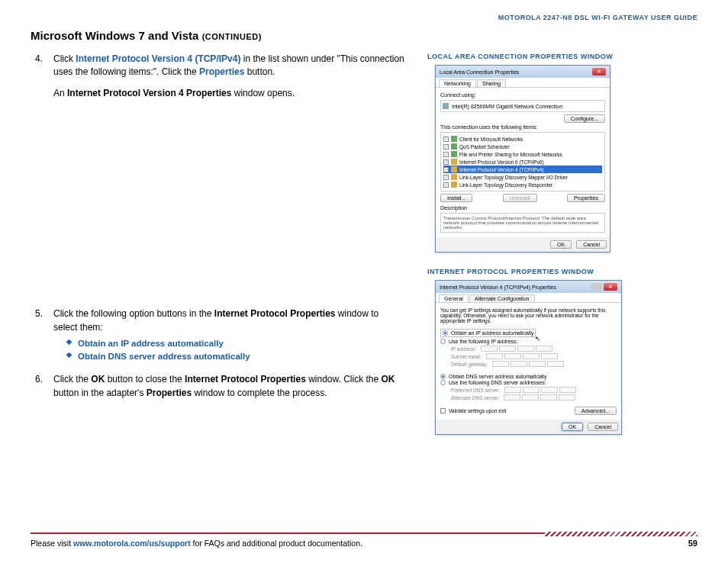 The width and height of the screenshot is (728, 563). Describe the element at coordinates (492, 333) in the screenshot. I see `radio-label: Obtain an IP address automatically` at that location.